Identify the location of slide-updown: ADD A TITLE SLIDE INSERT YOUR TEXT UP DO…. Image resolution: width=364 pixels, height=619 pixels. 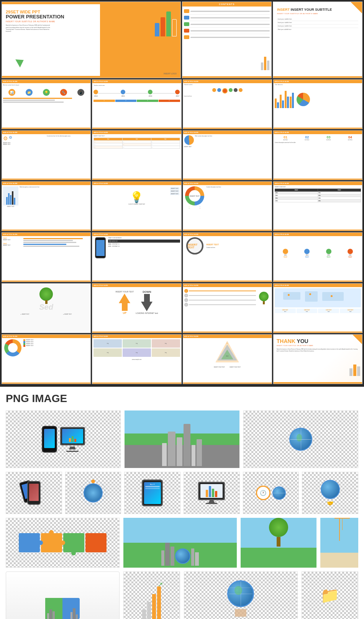
(136, 308).